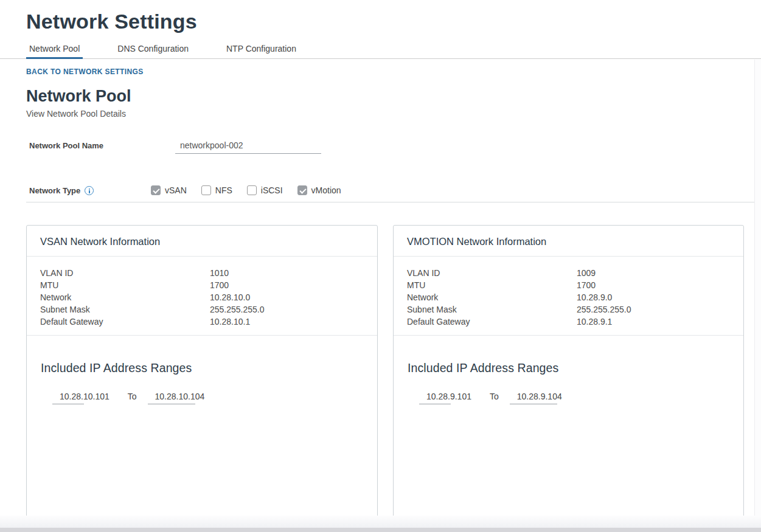 Image resolution: width=761 pixels, height=532 pixels. Describe the element at coordinates (272, 190) in the screenshot. I see `iscsi-checkbox-label: iSCSI` at that location.